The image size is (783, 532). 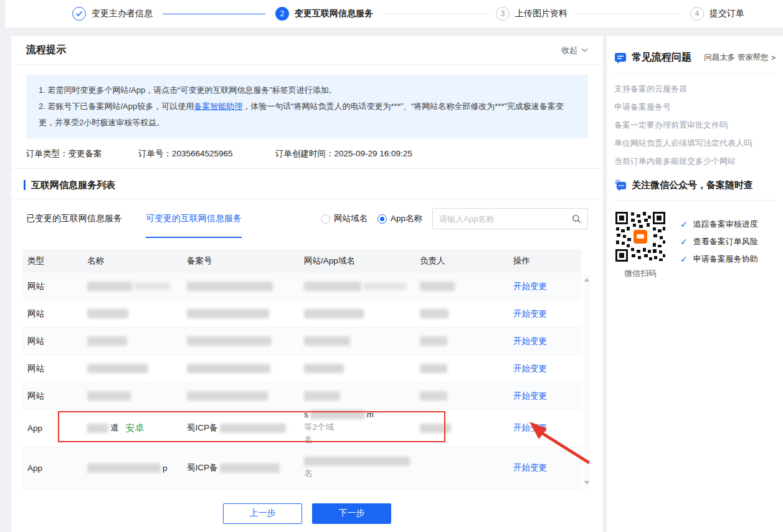 I want to click on row-name-suffix: p, so click(x=165, y=468).